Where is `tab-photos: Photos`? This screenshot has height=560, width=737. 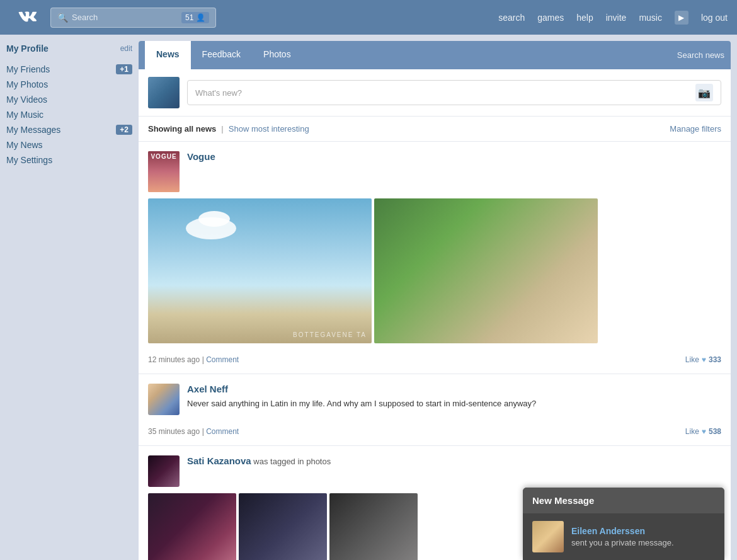 tab-photos: Photos is located at coordinates (277, 55).